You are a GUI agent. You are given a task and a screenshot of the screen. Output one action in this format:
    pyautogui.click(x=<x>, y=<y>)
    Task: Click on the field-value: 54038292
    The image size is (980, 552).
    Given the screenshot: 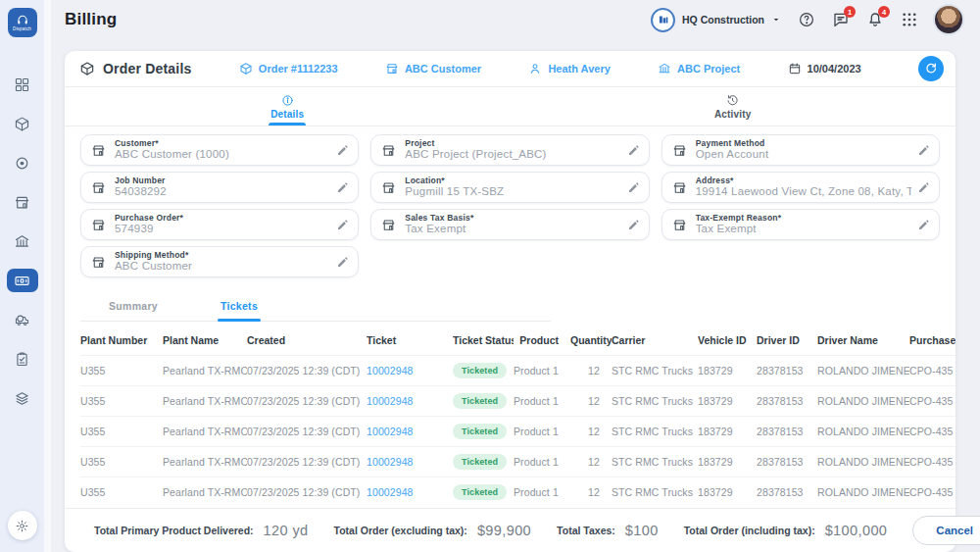 What is the action you would take?
    pyautogui.click(x=222, y=192)
    